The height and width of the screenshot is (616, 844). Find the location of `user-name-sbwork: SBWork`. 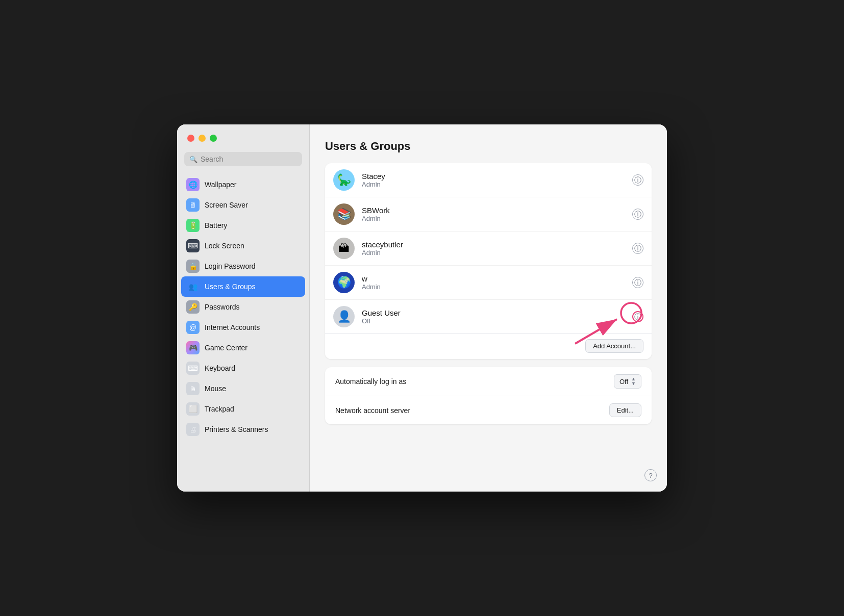

user-name-sbwork: SBWork is located at coordinates (493, 210).